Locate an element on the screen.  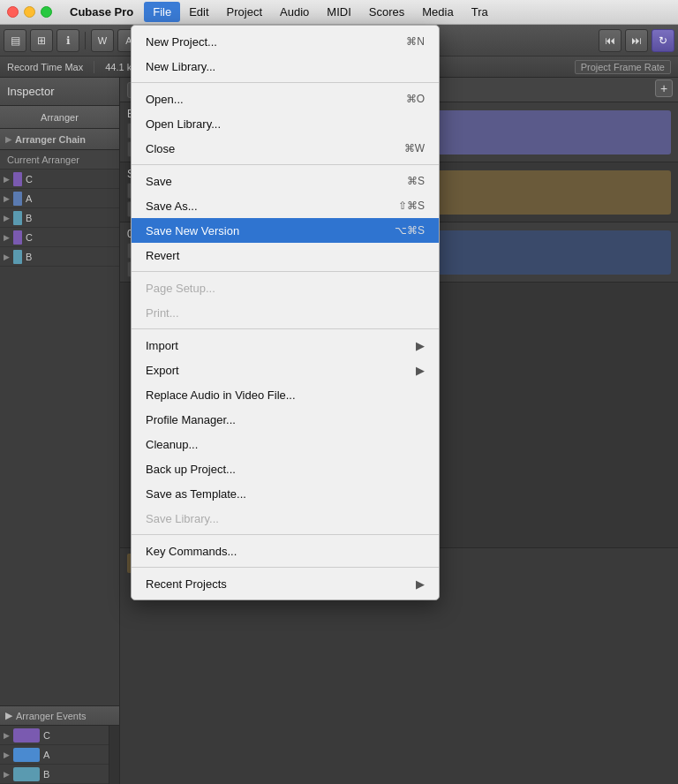
toolbar-inspector-btn: ▤ is located at coordinates (15, 41).